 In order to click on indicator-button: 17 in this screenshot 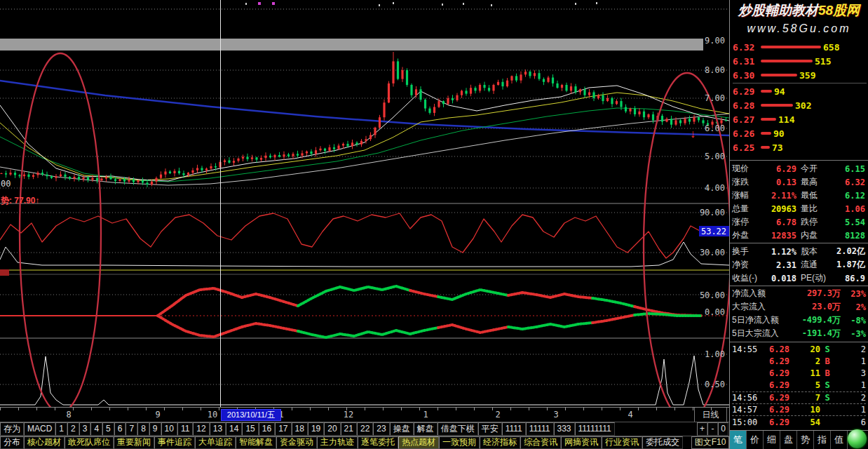, I will do `click(283, 429)`.